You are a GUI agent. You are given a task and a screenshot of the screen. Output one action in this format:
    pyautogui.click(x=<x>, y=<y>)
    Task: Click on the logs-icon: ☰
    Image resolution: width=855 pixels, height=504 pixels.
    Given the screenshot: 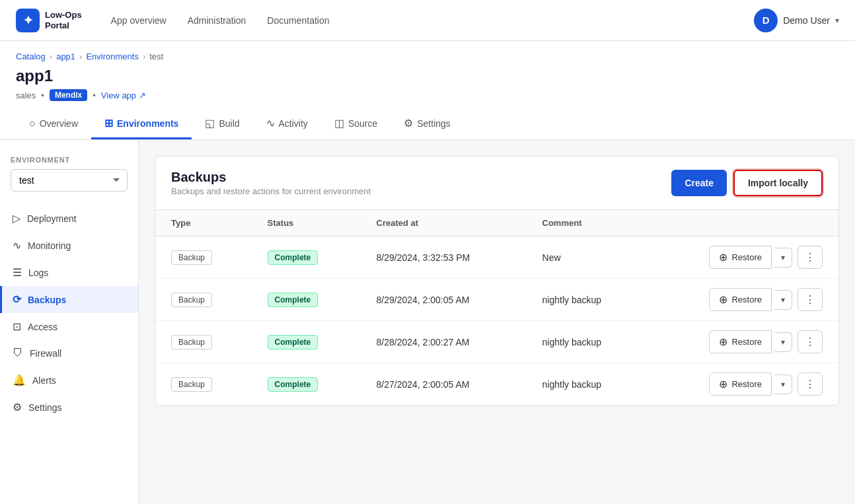 What is the action you would take?
    pyautogui.click(x=17, y=272)
    